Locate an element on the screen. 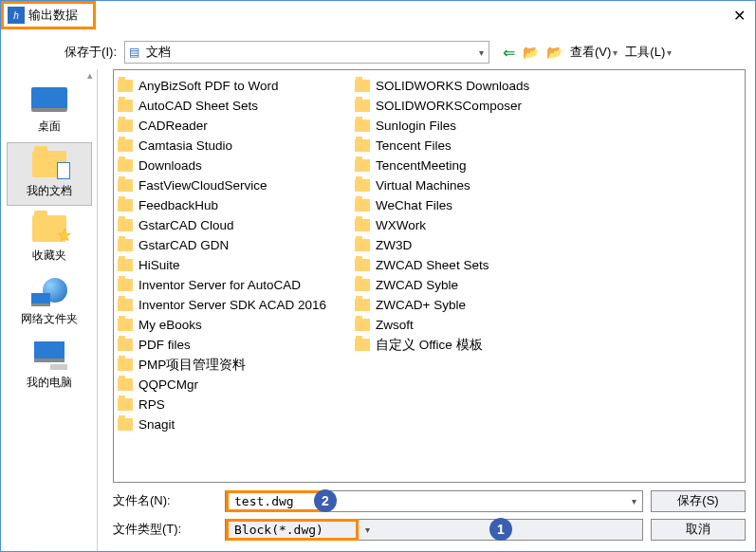 The width and height of the screenshot is (756, 552). place-network-label: 网络文件夹 is located at coordinates (49, 319).